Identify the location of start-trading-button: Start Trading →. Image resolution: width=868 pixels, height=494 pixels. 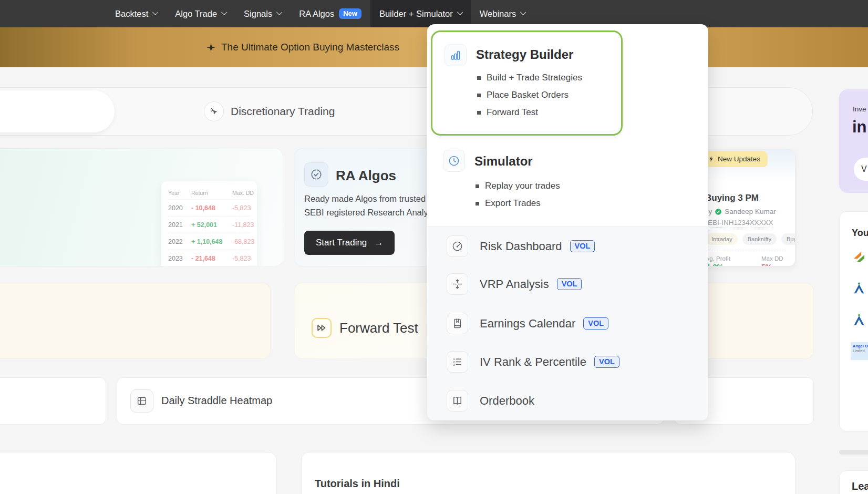
(349, 243).